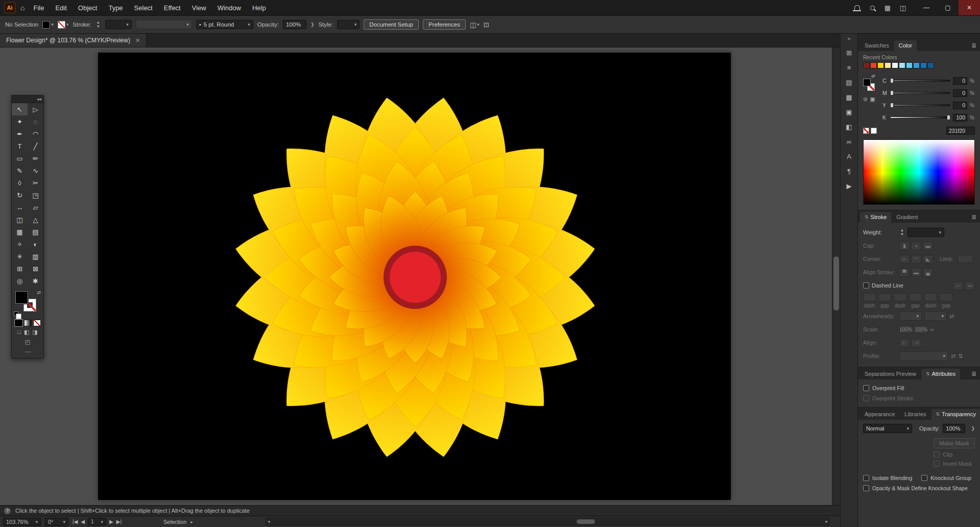 The image size is (980, 527). I want to click on menu-object: Object, so click(88, 8).